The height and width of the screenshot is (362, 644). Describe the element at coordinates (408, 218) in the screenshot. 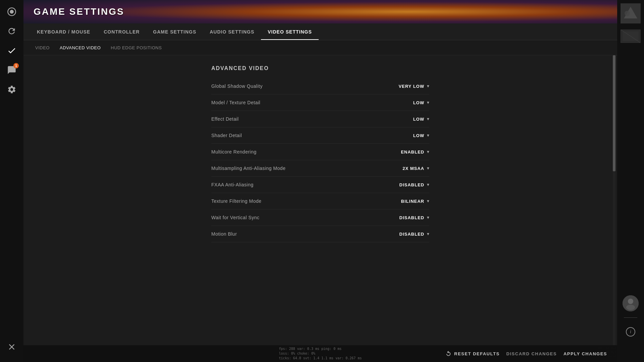

I see `setting-value-vsync: DISABLED ▾` at that location.